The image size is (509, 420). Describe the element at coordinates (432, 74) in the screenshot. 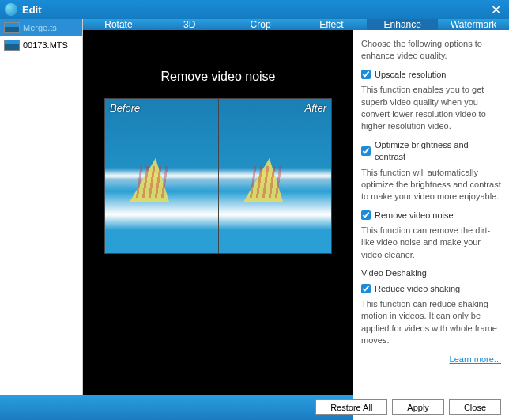

I see `upscale-option: Upscale resolution` at that location.